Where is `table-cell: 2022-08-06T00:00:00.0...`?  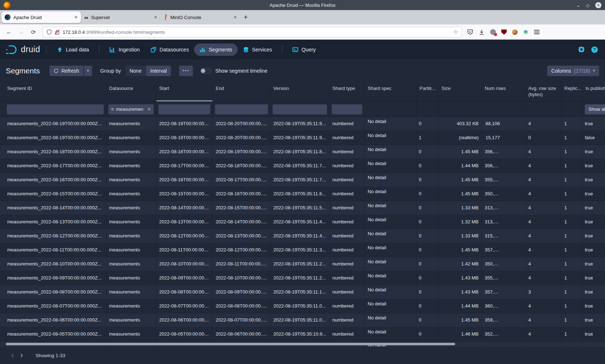
table-cell: 2022-08-06T00:00:00.0... is located at coordinates (184, 320).